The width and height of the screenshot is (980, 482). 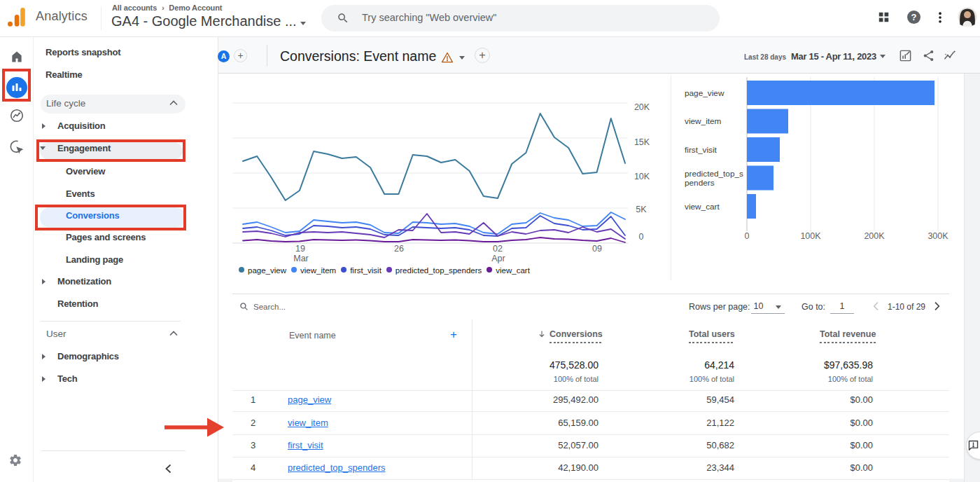 What do you see at coordinates (641, 209) in the screenshot?
I see `svg-text: 5K` at bounding box center [641, 209].